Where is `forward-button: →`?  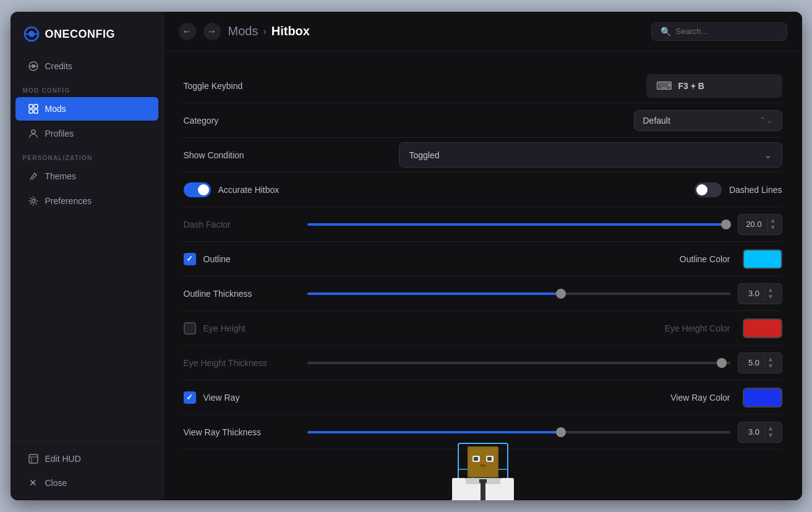 forward-button: → is located at coordinates (212, 32).